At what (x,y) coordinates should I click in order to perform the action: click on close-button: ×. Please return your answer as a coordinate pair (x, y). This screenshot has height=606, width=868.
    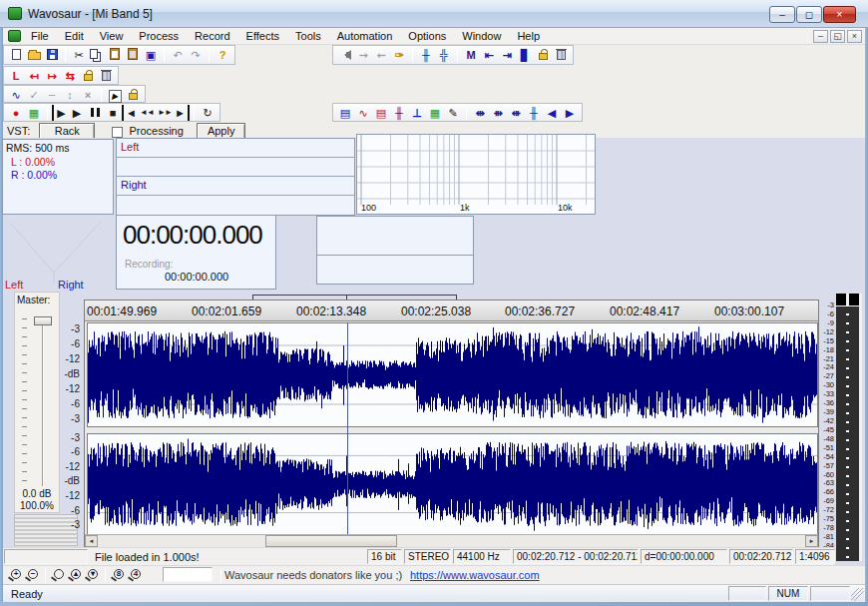
    Looking at the image, I should click on (840, 14).